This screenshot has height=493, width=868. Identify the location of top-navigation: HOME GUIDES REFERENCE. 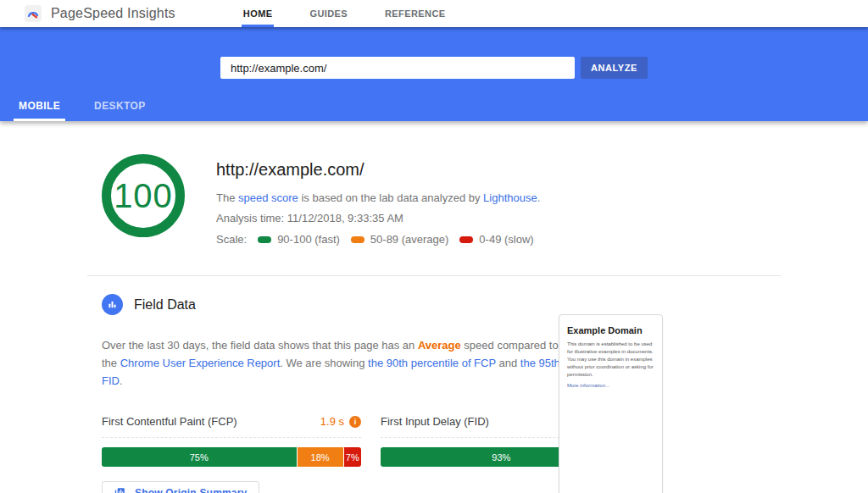
(361, 14).